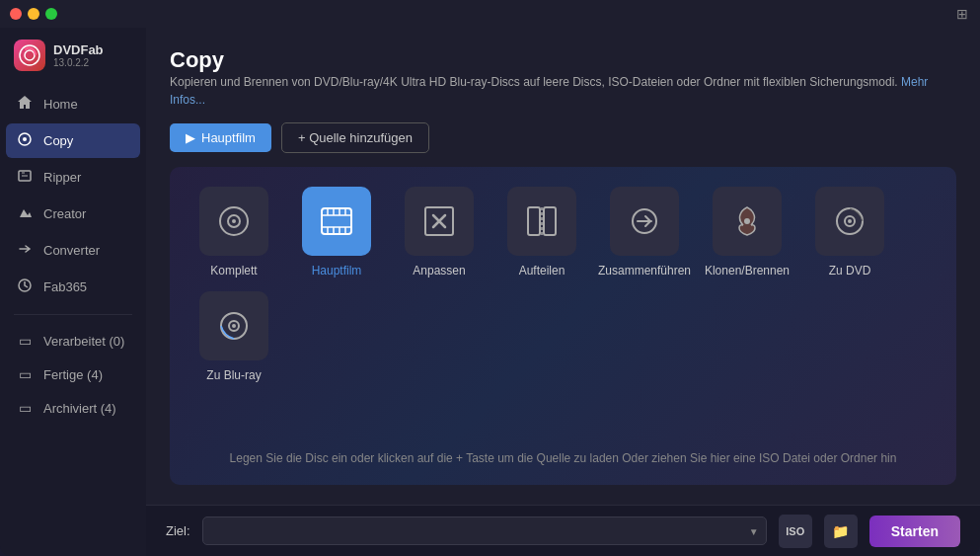 The width and height of the screenshot is (980, 556). What do you see at coordinates (542, 221) in the screenshot?
I see `mode-icon-aufteilen` at bounding box center [542, 221].